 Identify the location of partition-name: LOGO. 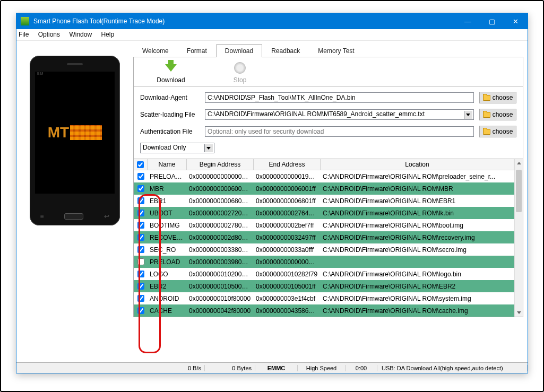
(167, 274).